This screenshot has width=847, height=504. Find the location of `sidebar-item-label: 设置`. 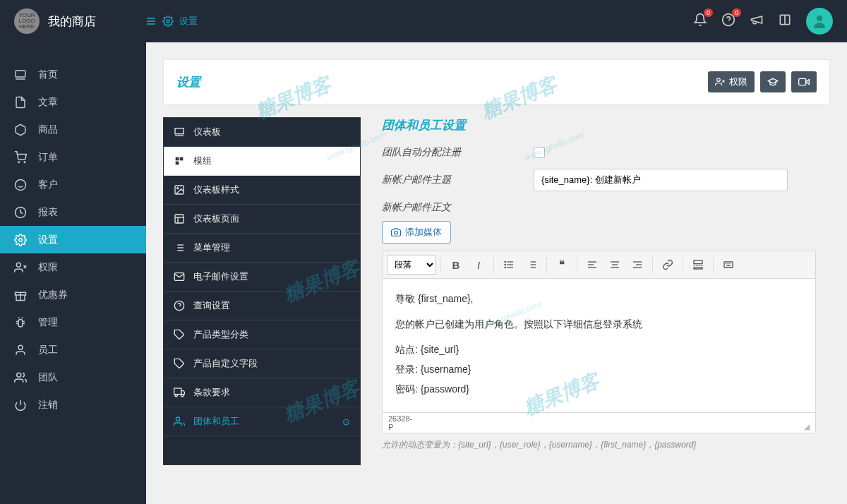

sidebar-item-label: 设置 is located at coordinates (48, 240).